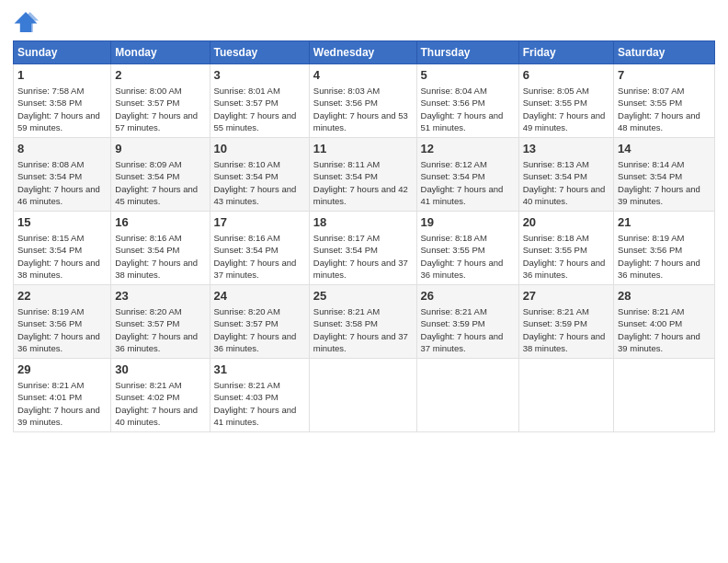 This screenshot has width=728, height=563. What do you see at coordinates (259, 75) in the screenshot?
I see `day-number: 3` at bounding box center [259, 75].